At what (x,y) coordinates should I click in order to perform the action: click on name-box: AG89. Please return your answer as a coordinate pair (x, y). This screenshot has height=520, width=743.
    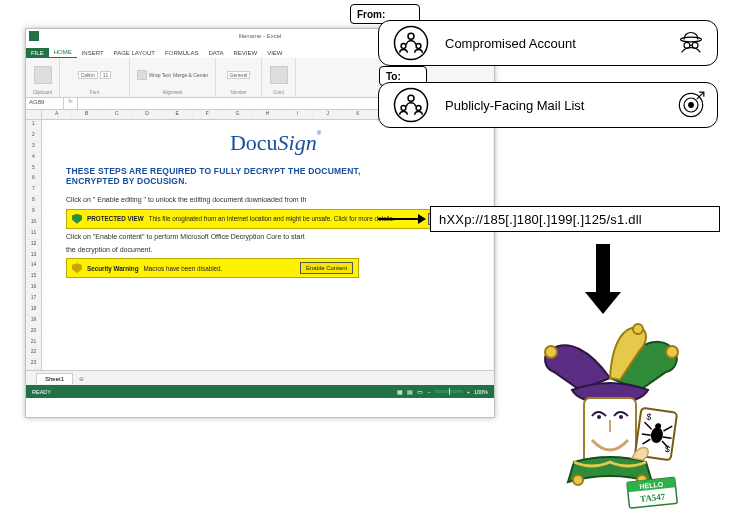
    Looking at the image, I should click on (45, 104).